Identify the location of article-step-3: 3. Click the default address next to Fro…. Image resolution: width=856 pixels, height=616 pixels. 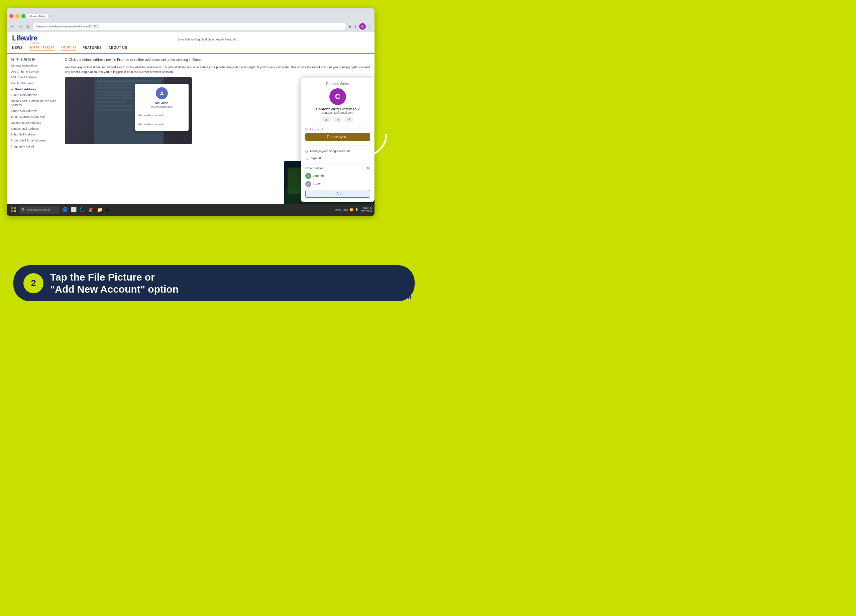
(217, 60).